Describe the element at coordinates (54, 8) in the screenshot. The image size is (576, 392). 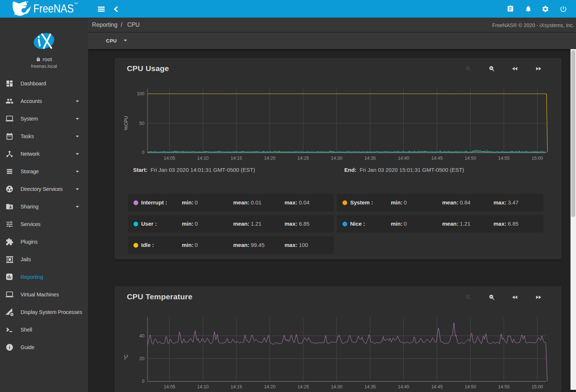
I see `svg-text: FreeNAS` at that location.